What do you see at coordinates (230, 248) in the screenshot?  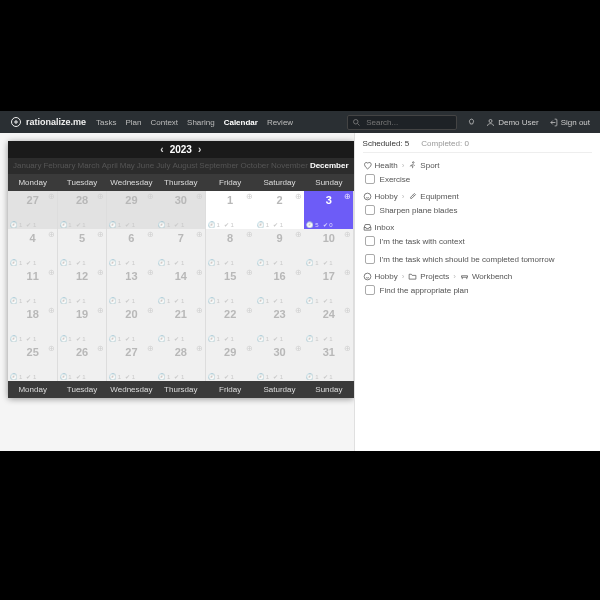 I see `day-cell: ⊕8🕘 1✔ 1` at bounding box center [230, 248].